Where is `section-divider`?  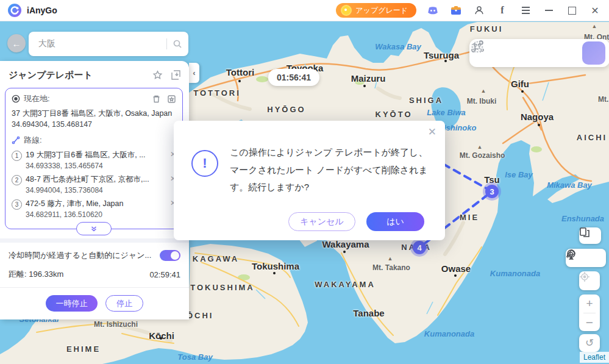 section-divider is located at coordinates (94, 240).